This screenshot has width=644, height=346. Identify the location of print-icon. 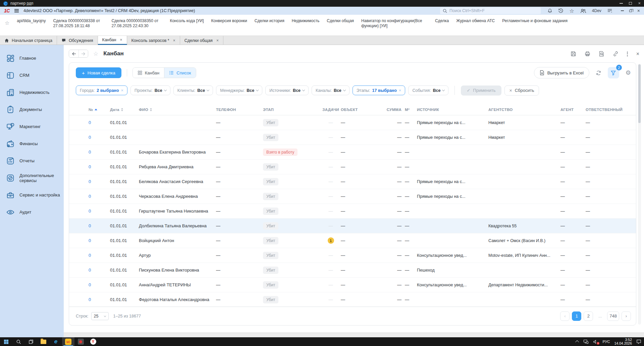
(588, 54).